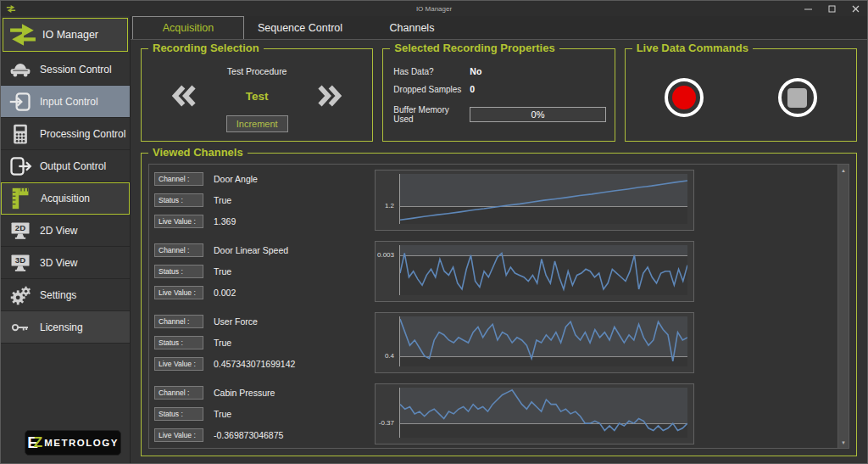 The height and width of the screenshot is (464, 868). Describe the element at coordinates (843, 306) in the screenshot. I see `scrollbar-track` at that location.